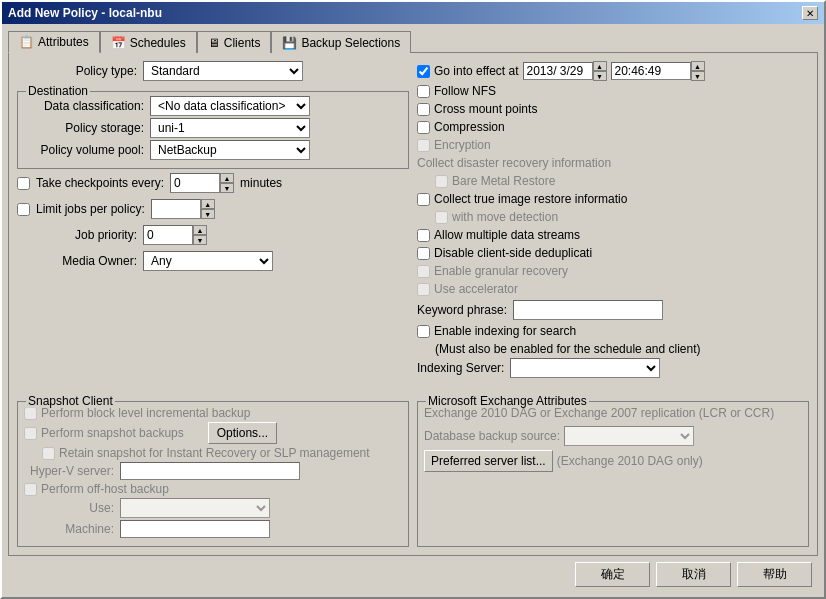 The height and width of the screenshot is (599, 826). What do you see at coordinates (168, 235) in the screenshot?
I see `job-priority-input` at bounding box center [168, 235].